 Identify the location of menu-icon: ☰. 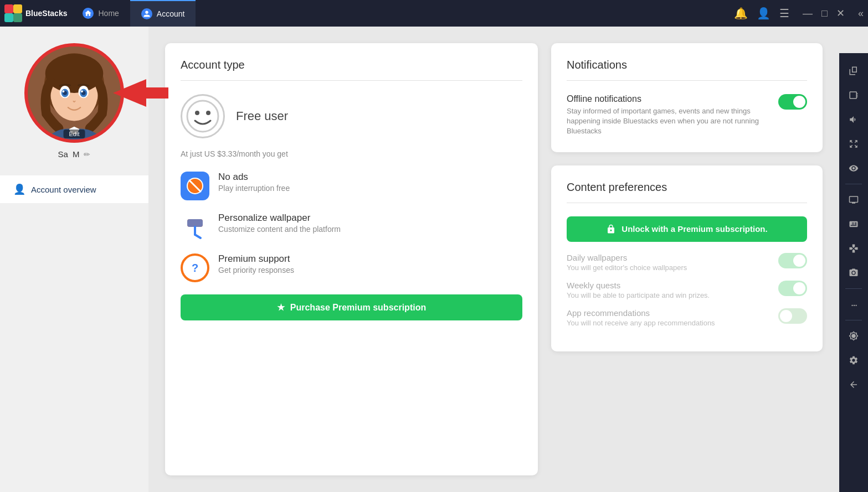
(784, 13).